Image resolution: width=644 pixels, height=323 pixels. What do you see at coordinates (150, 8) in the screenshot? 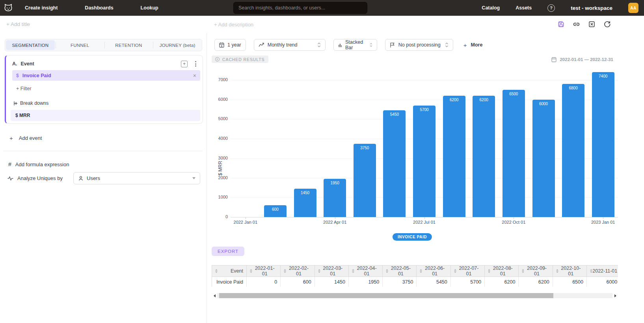
I see `nav-lookup: Lookup` at bounding box center [150, 8].